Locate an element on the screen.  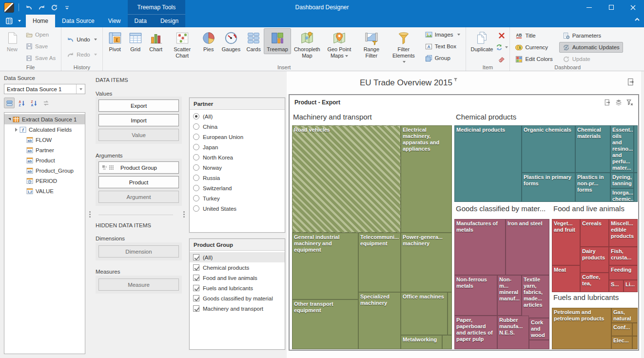
treemap-tile-non-m-mineral-manuf: Non-m... mineral manuf... is located at coordinates (509, 296).